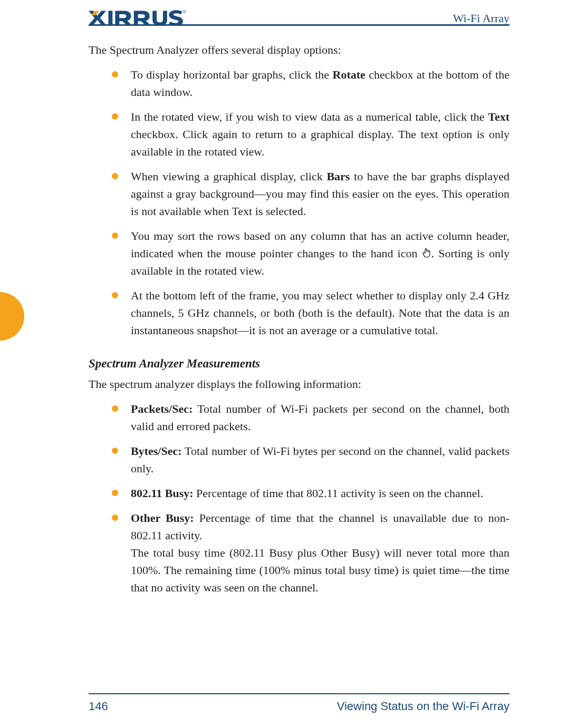 The width and height of the screenshot is (577, 728). Describe the element at coordinates (299, 384) in the screenshot. I see `measurements-intro: The spectrum analyzer displays the follo…` at that location.